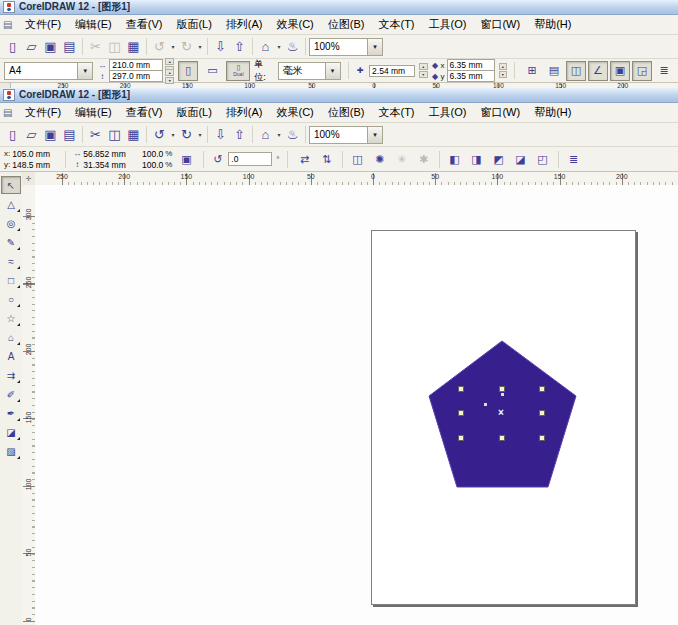 Image resolution: width=678 pixels, height=625 pixels. I want to click on to-back-icon: ◨, so click(477, 159).